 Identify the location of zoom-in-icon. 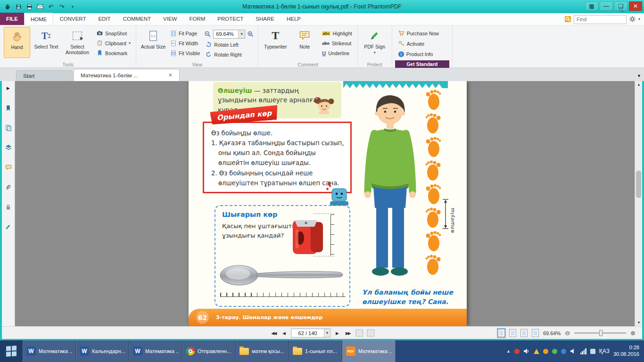
(251, 34).